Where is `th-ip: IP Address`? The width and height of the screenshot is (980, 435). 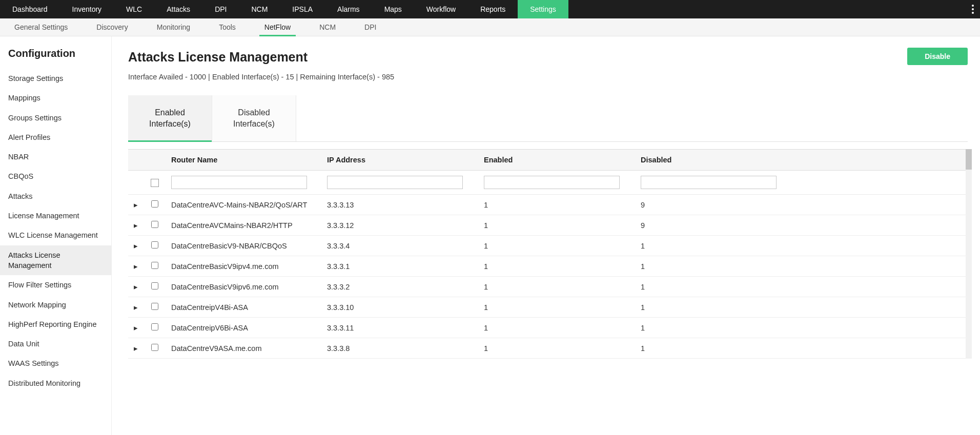 th-ip: IP Address is located at coordinates (400, 160).